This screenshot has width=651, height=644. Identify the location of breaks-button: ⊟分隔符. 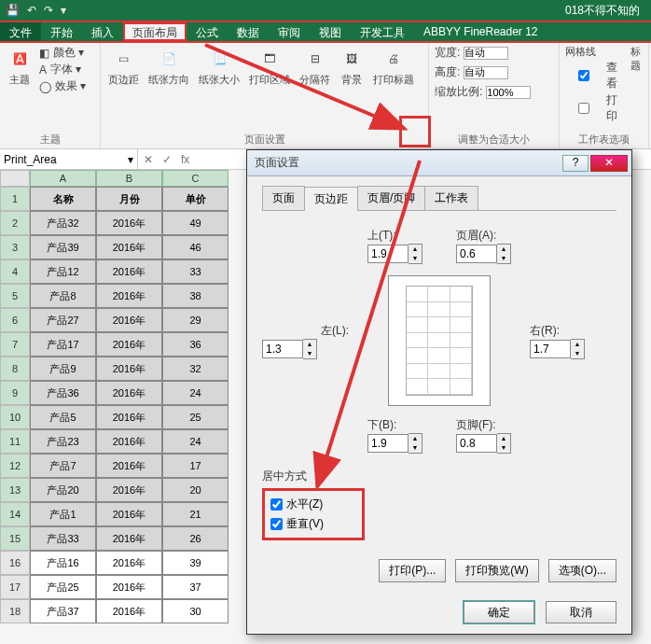
(315, 67).